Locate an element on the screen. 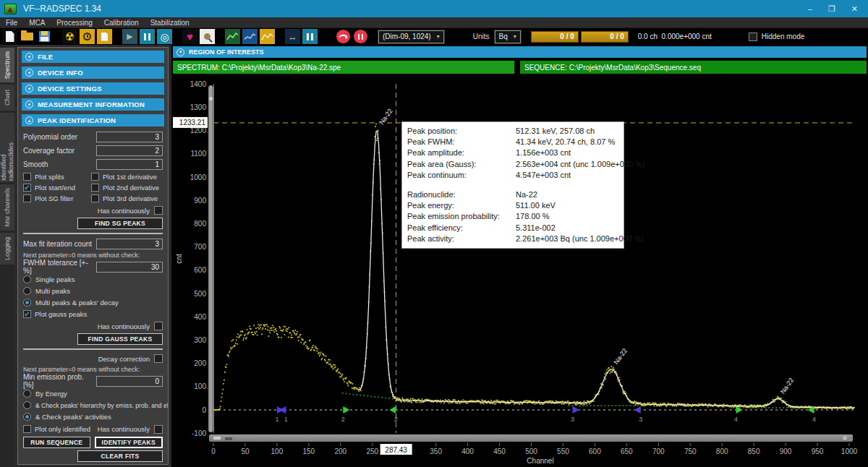 This screenshot has width=868, height=467. hidden-mode-toggle: Hidden mode is located at coordinates (777, 37).